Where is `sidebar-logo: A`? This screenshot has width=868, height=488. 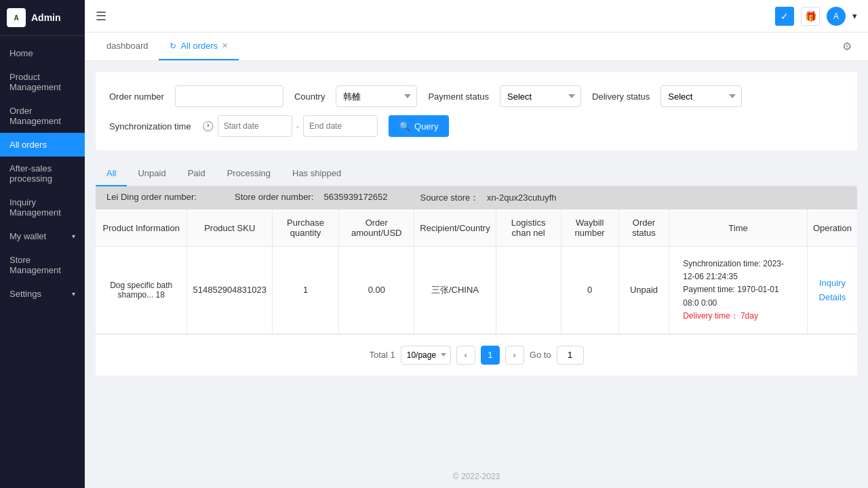
sidebar-logo: A is located at coordinates (16, 18).